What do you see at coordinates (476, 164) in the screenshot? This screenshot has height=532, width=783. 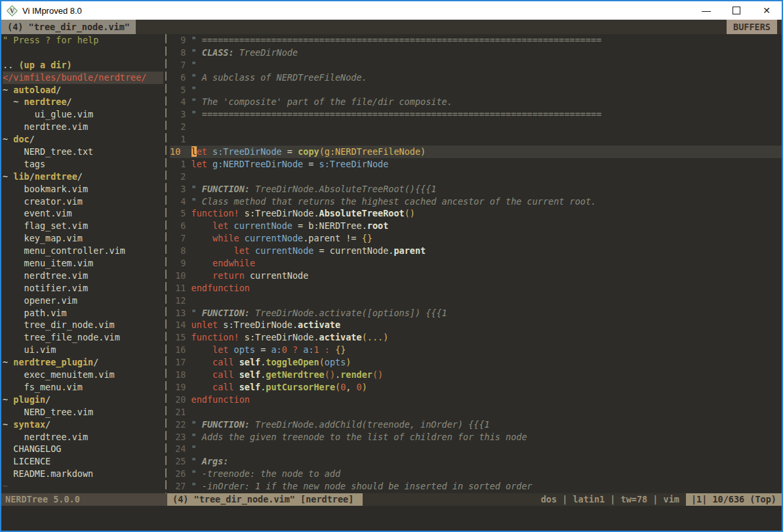 I see `code-line: 1 let g:NERDTreeDirNode = s:TreeDirNode` at bounding box center [476, 164].